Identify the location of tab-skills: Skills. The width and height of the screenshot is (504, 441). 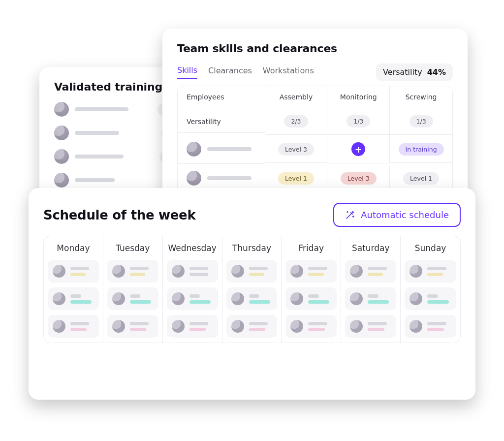
(187, 72).